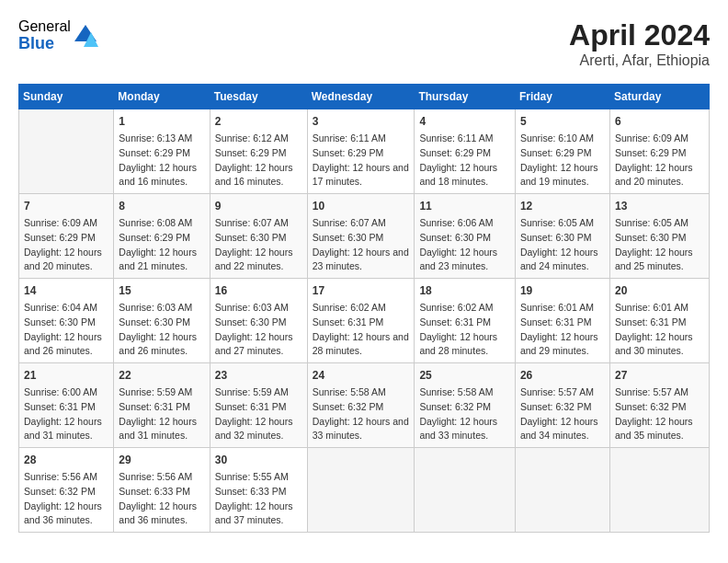  I want to click on day-number: 18, so click(465, 291).